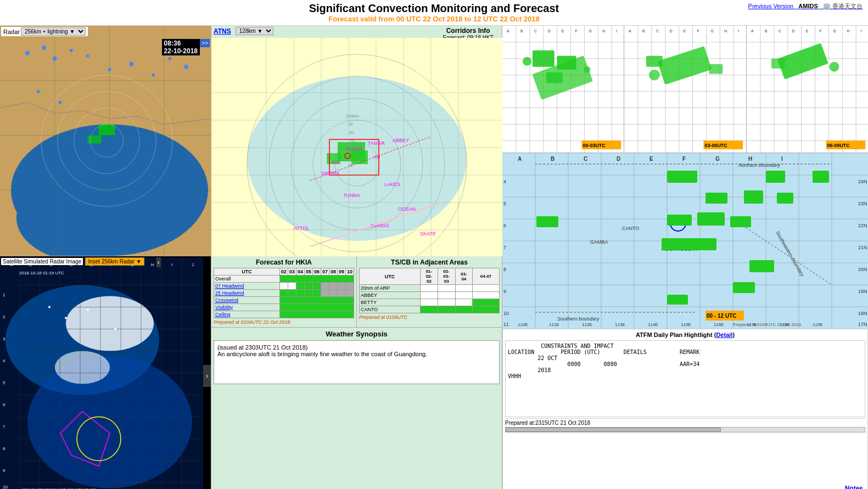 This screenshot has width=868, height=489. Describe the element at coordinates (805, 7) in the screenshot. I see `previous-version-link: Previous Version AMIDS 🏢 香港天文台` at that location.